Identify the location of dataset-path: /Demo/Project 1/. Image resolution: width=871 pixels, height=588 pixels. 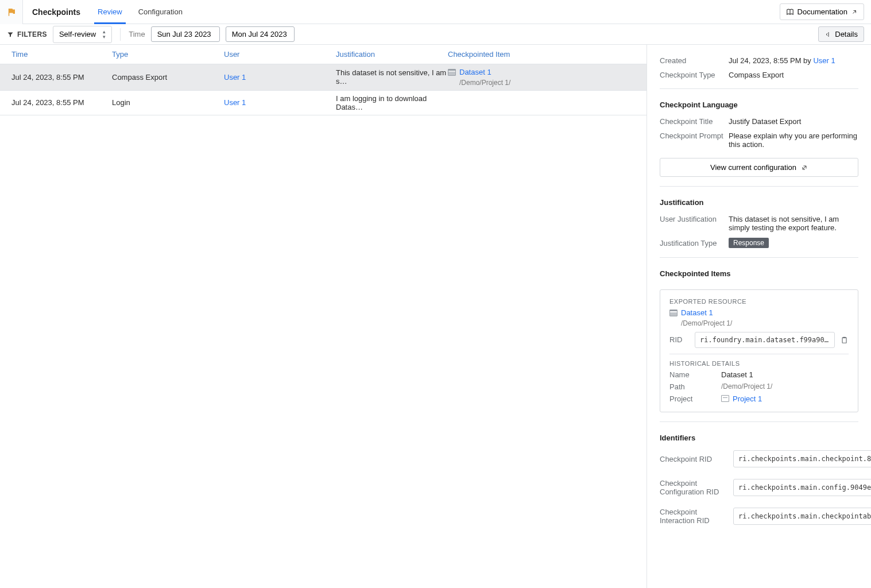
(553, 83).